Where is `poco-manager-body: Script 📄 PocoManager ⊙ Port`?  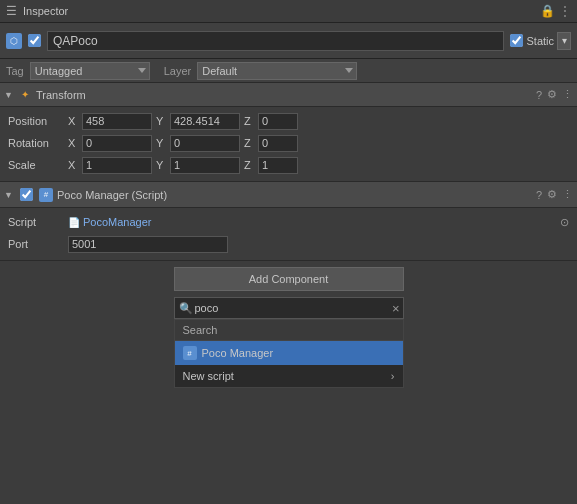 poco-manager-body: Script 📄 PocoManager ⊙ Port is located at coordinates (288, 234).